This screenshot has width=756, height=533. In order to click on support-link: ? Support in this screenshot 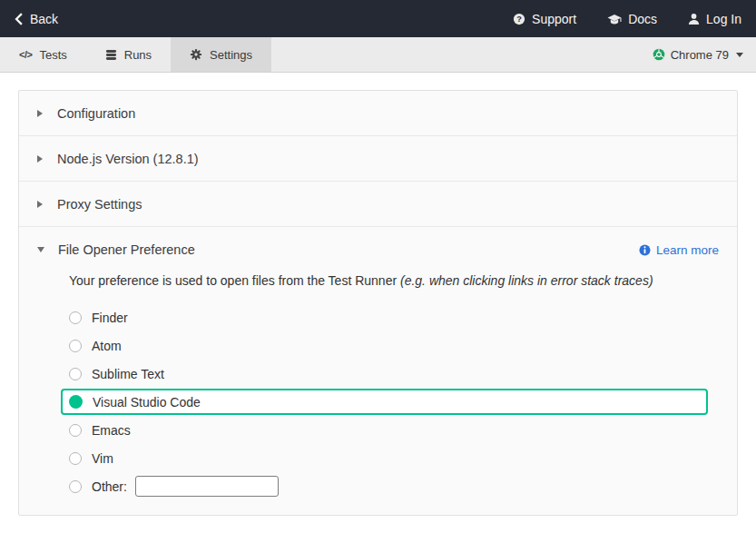, I will do `click(545, 19)`.